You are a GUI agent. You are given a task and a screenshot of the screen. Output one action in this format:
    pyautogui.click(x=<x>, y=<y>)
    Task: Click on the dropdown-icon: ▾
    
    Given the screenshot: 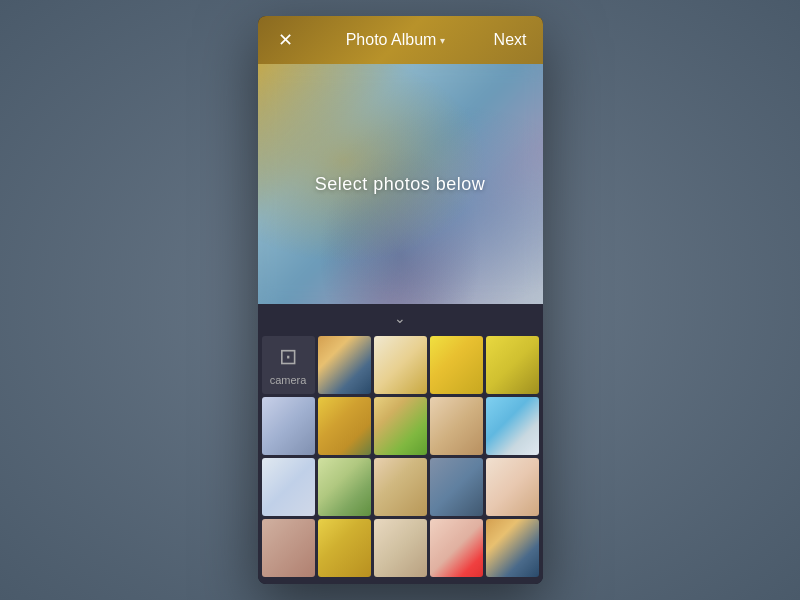 What is the action you would take?
    pyautogui.click(x=442, y=40)
    